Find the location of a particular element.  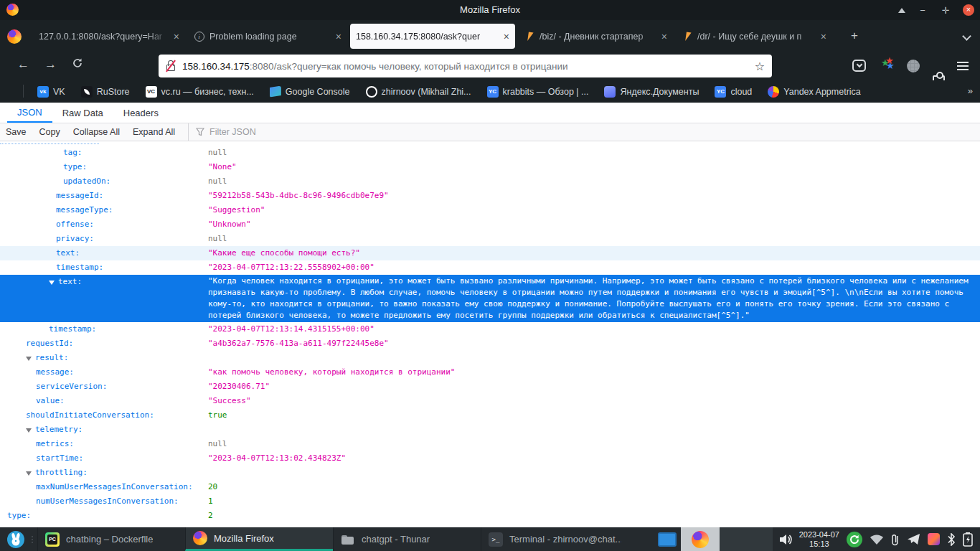

reload-button is located at coordinates (77, 65).